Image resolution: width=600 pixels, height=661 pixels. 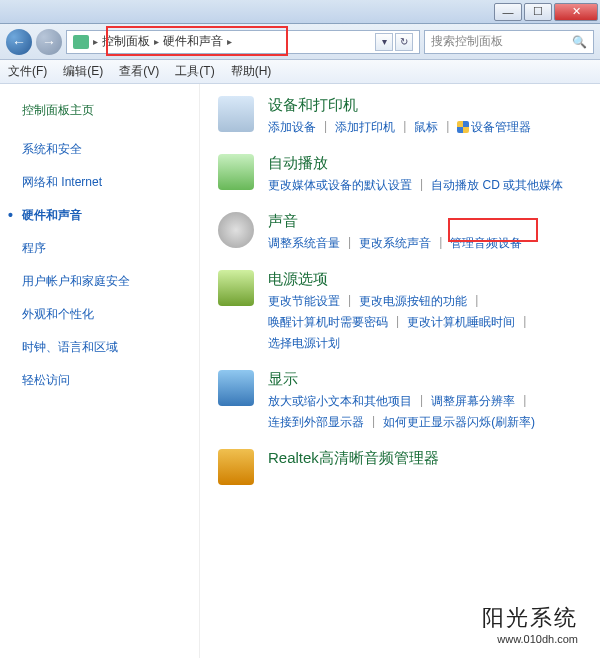 What do you see at coordinates (252, 72) in the screenshot?
I see `menu-help: 帮助(H)` at bounding box center [252, 72].